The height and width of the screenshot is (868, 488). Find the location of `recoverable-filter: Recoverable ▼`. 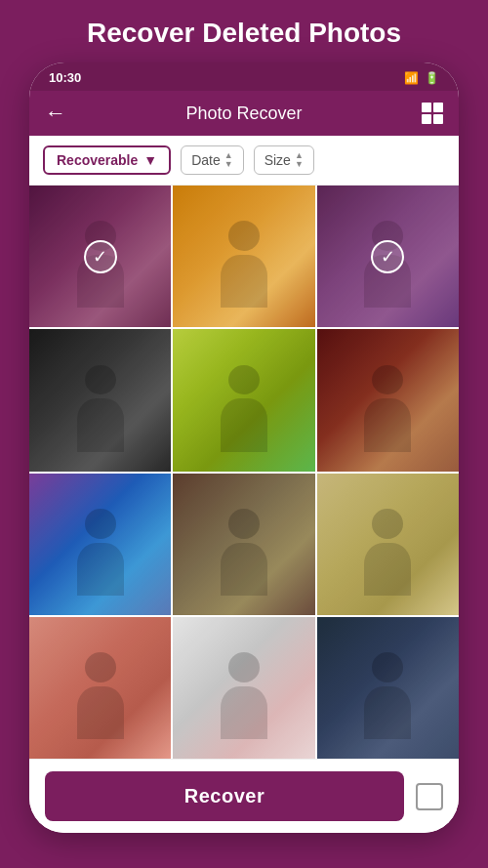

recoverable-filter: Recoverable ▼ is located at coordinates (107, 160).